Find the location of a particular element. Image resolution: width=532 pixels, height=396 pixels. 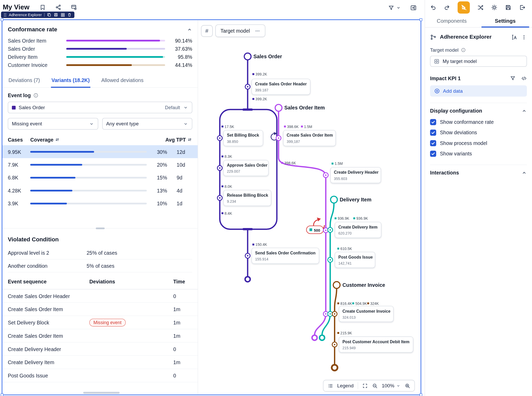

gear-icon is located at coordinates (494, 8).